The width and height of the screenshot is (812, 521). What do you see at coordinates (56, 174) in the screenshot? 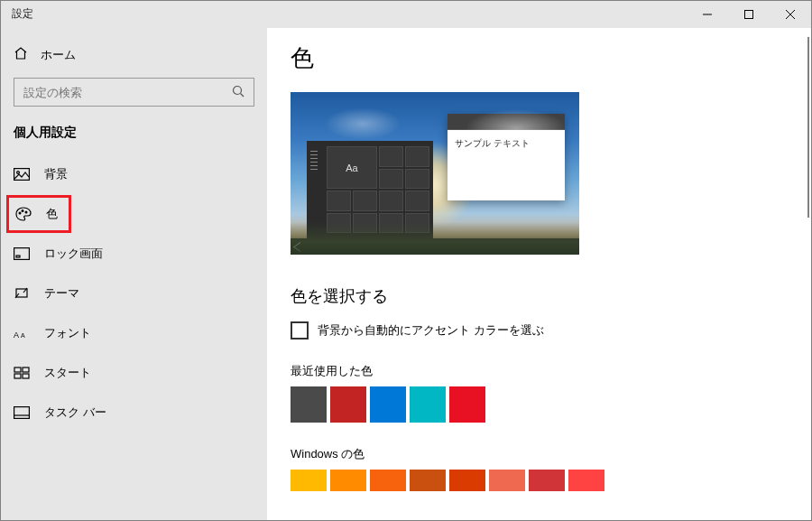
I see `sidebar-item-label: 背景` at bounding box center [56, 174].